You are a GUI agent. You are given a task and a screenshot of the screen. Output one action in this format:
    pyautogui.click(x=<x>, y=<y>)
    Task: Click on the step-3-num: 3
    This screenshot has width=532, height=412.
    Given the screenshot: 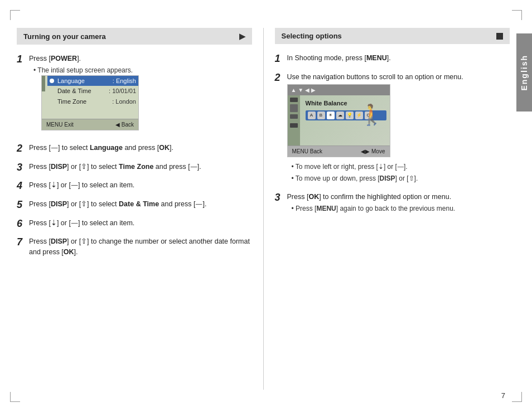 What is the action you would take?
    pyautogui.click(x=23, y=168)
    